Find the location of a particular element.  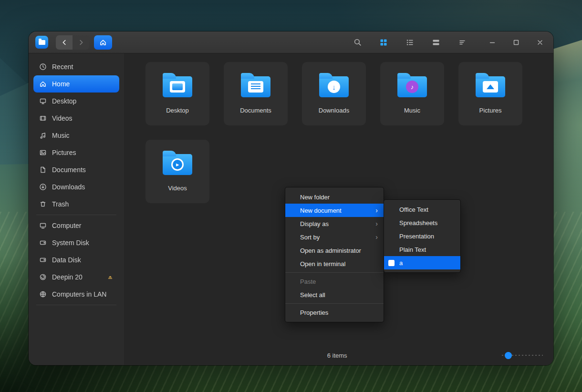

eject-button is located at coordinates (110, 277).